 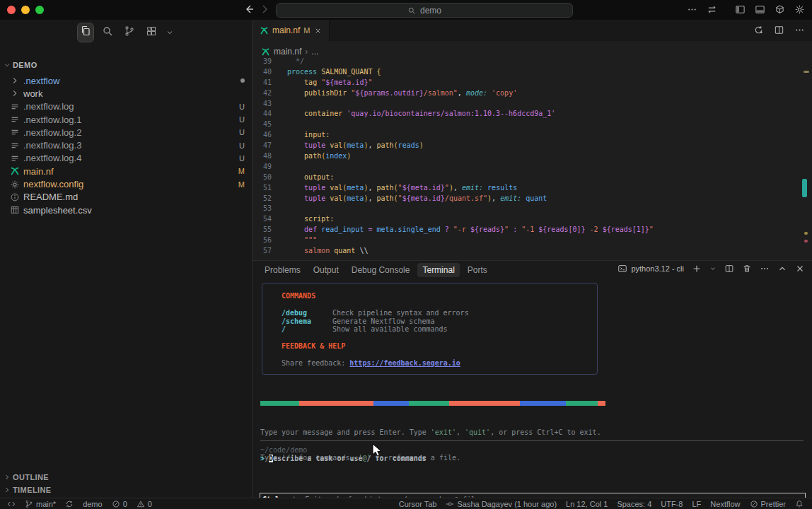 I want to click on zoom-window-button, so click(x=40, y=10).